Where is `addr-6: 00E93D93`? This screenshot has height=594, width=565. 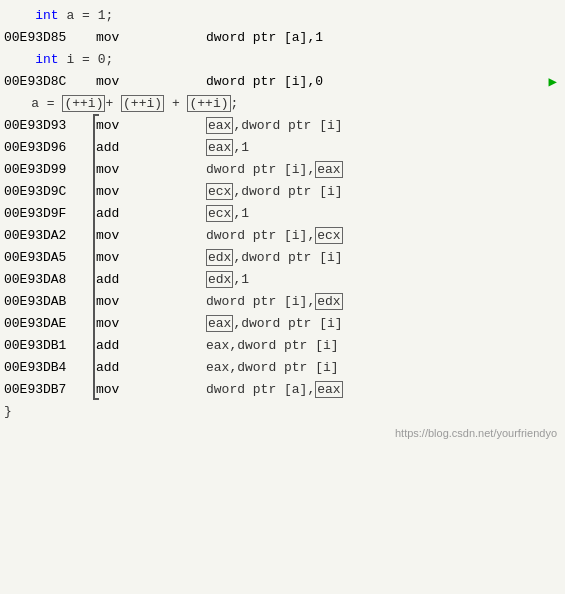 addr-6: 00E93D93 is located at coordinates (40, 126).